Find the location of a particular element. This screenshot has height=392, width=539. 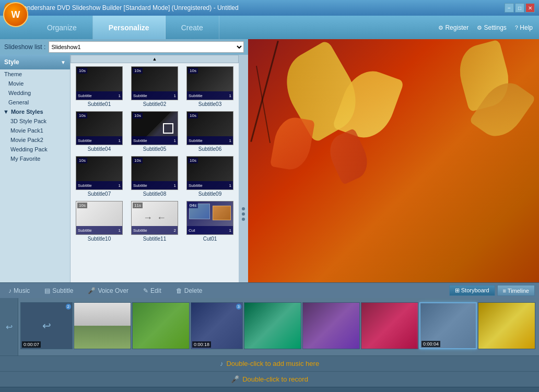

chevron-right-icon: ▼ is located at coordinates (6, 112).